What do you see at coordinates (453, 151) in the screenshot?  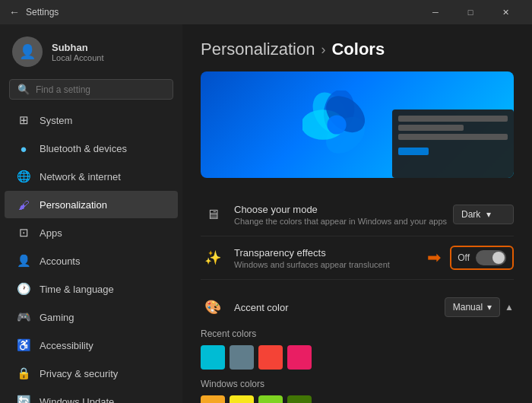 I see `preview-btn-row` at bounding box center [453, 151].